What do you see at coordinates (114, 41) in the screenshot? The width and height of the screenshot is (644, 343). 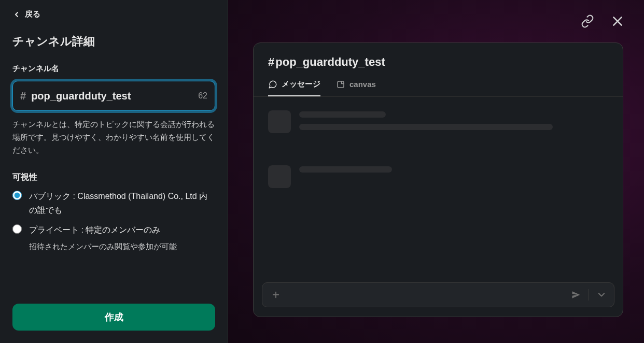 I see `panel-title: チャンネル詳細` at bounding box center [114, 41].